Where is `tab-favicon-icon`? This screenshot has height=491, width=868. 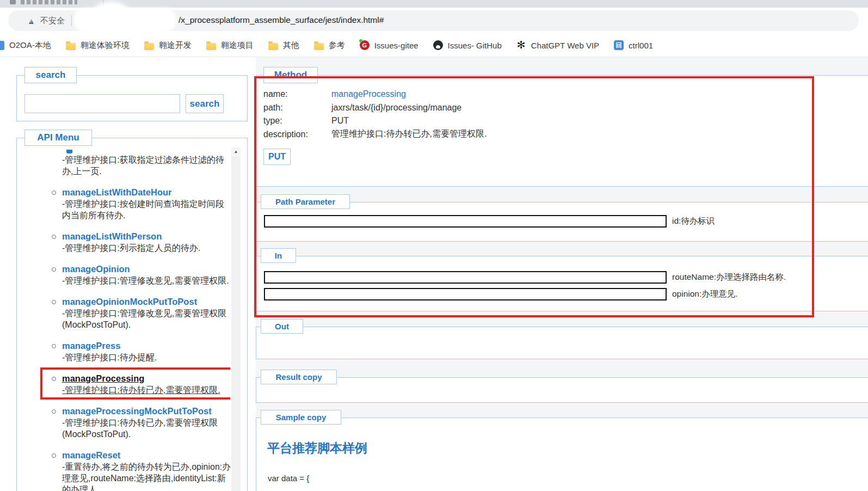
tab-favicon-icon is located at coordinates (13, 2).